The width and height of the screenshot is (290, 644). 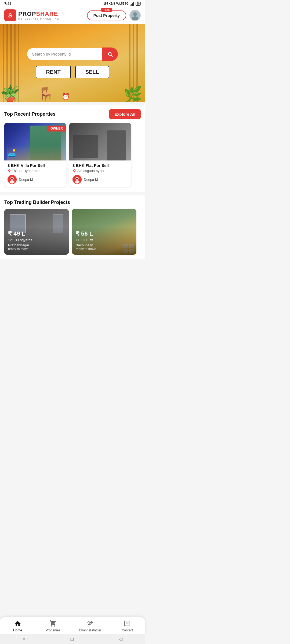 I want to click on recent-properties-section: Top Recent Properties Explore All OWNER …, so click(x=73, y=149).